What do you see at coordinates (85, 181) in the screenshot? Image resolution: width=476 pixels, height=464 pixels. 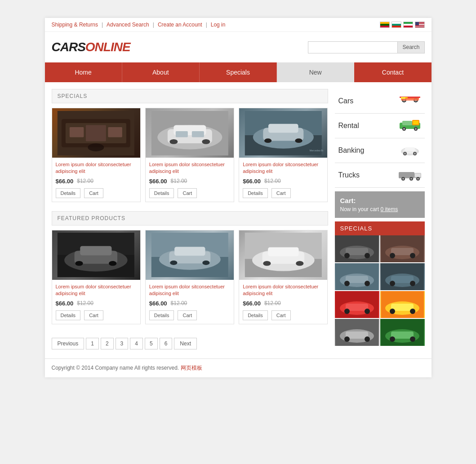 I see `price-old: $12.00` at bounding box center [85, 181].